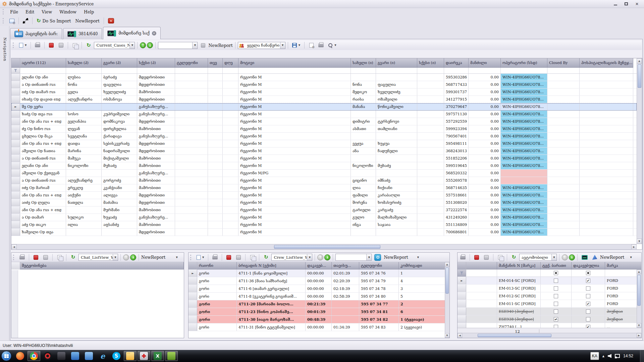 This screenshot has width=644, height=362. Describe the element at coordinates (324, 129) in the screenshot. I see `table-row: ძე Op ნინო rusლევანფირცხელიამამრობითირეგ…` at that location.